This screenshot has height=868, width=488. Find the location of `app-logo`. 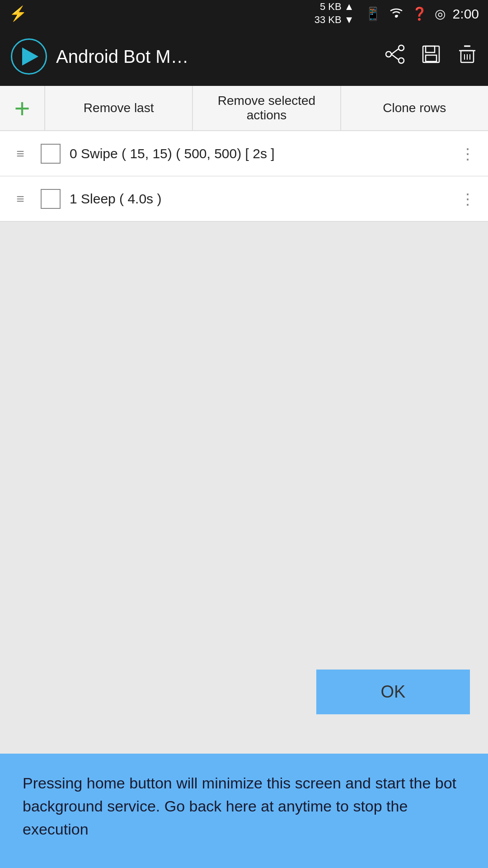

app-logo is located at coordinates (29, 57).